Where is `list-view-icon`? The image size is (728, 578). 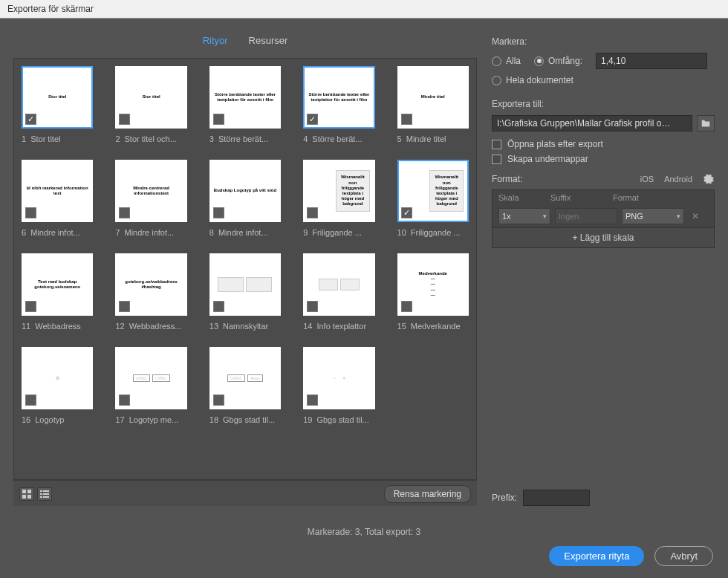 list-view-icon is located at coordinates (45, 494).